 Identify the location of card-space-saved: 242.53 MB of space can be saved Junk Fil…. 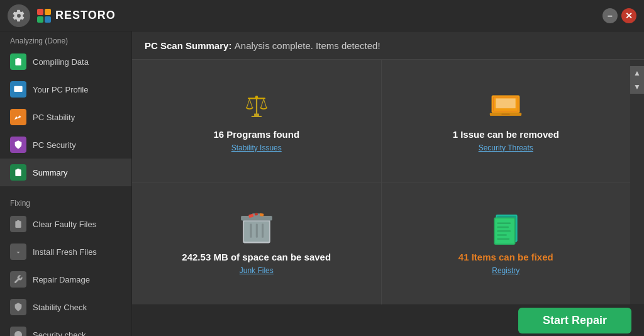
(257, 244).